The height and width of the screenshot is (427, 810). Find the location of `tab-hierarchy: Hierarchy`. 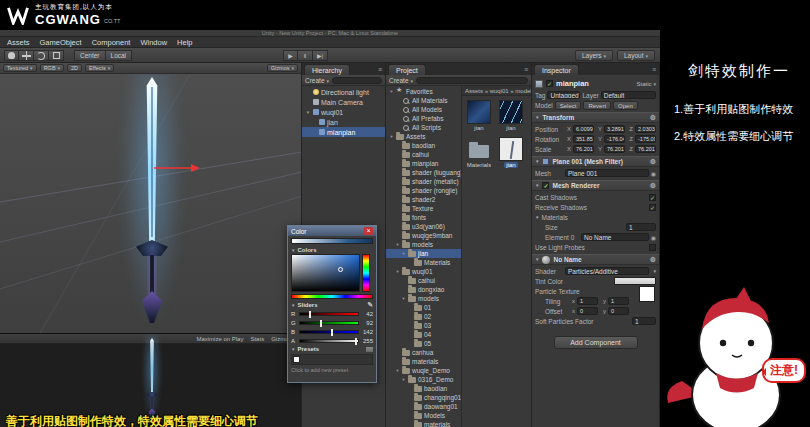

tab-hierarchy: Hierarchy is located at coordinates (327, 70).